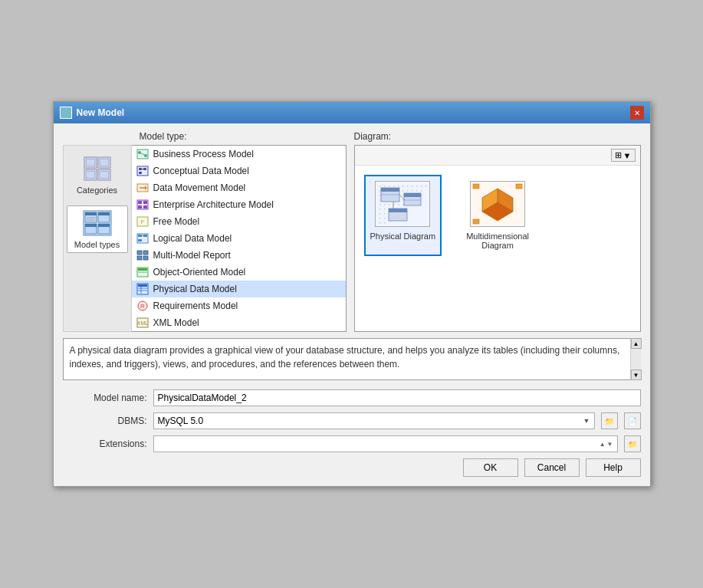 Image resolution: width=703 pixels, height=588 pixels. I want to click on description-text: A physical data diagram provides a graph…, so click(352, 359).